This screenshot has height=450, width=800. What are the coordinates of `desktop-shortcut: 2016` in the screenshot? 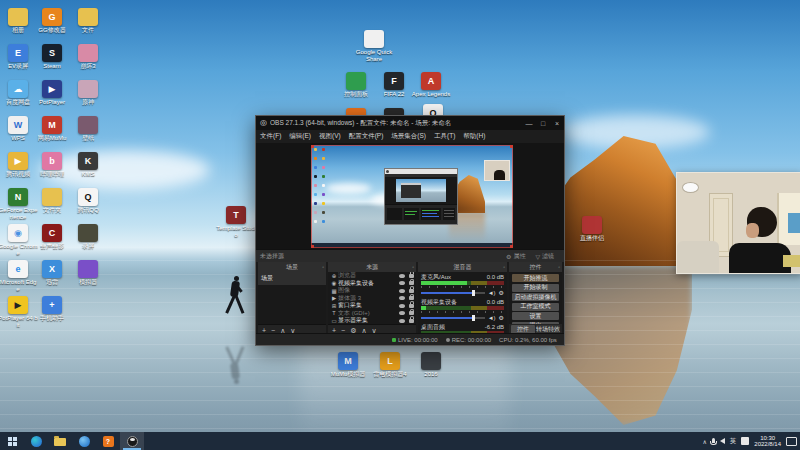 It's located at (431, 365).